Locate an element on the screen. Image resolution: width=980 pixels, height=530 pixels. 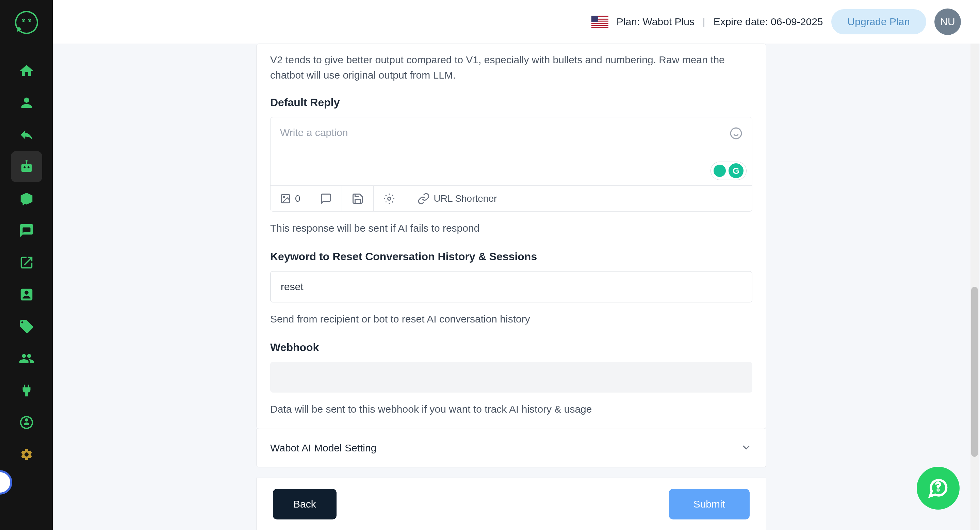
grammarly-logo-icon: G is located at coordinates (736, 171).